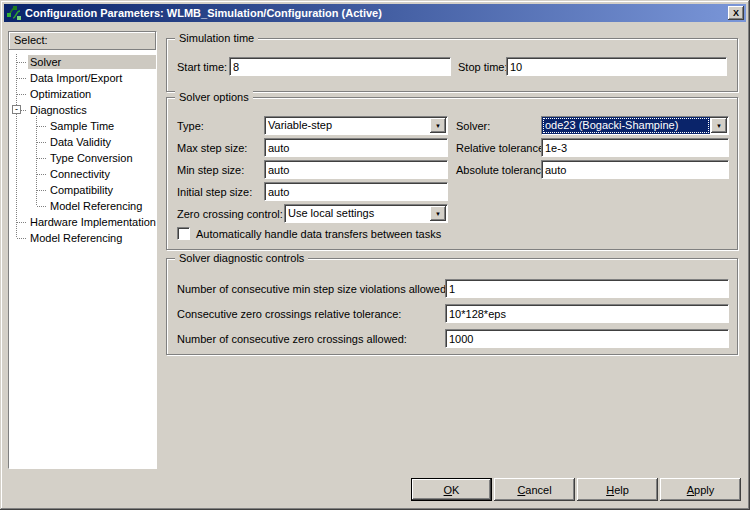  Describe the element at coordinates (309, 234) in the screenshot. I see `auto-handle-data-transfers-checkrow: Automatically handle data transfers betw…` at that location.